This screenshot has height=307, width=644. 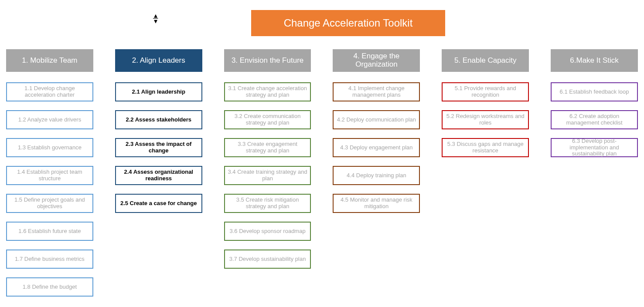 I want to click on toolkit-item: 3.5 Create risk mitigation strategy and …, so click(x=268, y=203).